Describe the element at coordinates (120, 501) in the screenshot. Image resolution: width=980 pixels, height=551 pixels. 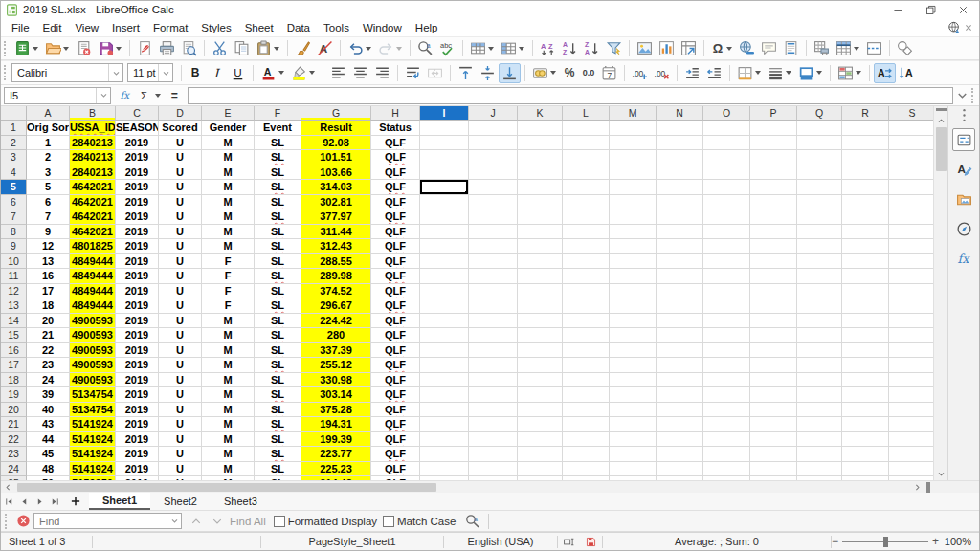
I see `sheet-tab-sheet1: Sheet1` at that location.